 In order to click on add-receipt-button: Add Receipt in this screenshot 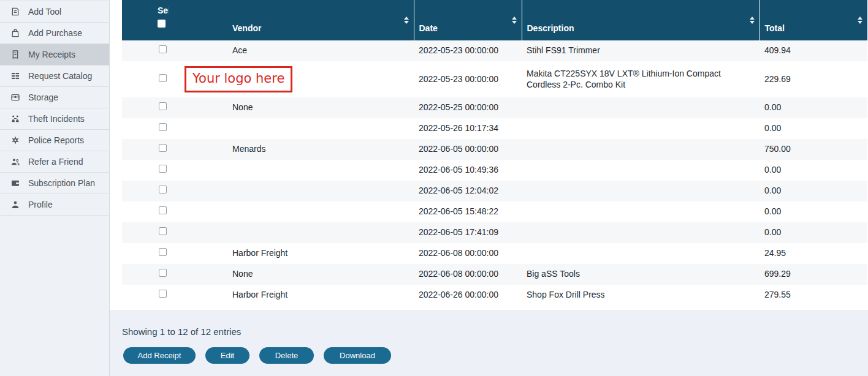, I will do `click(159, 355)`.